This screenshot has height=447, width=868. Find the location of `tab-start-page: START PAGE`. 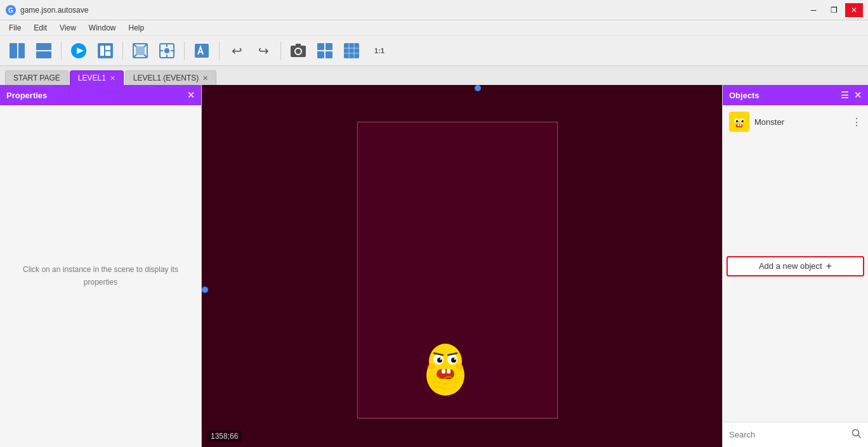

tab-start-page: START PAGE is located at coordinates (37, 77).